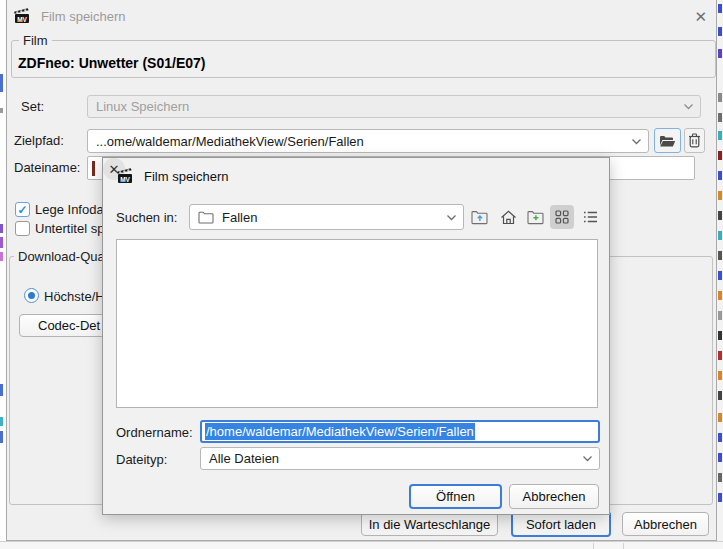 The width and height of the screenshot is (723, 549). What do you see at coordinates (666, 524) in the screenshot?
I see `cancel-button-label: Abbrechen` at bounding box center [666, 524].